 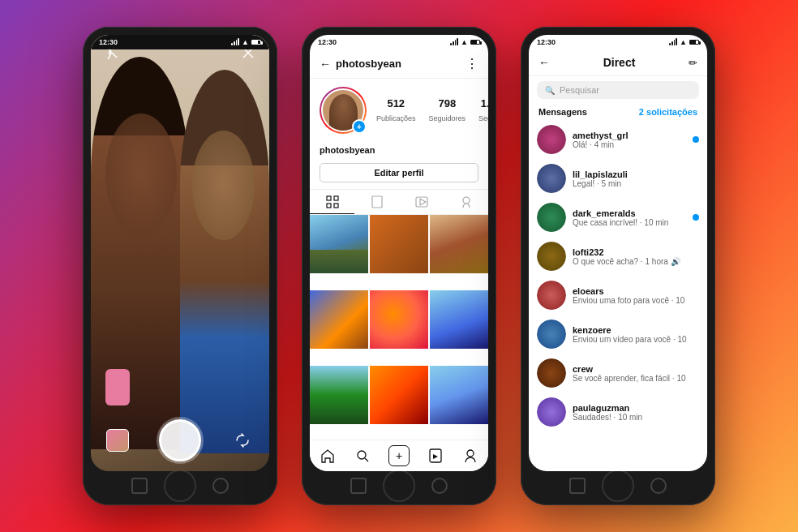 I want to click on back-button: ←, so click(x=325, y=64).